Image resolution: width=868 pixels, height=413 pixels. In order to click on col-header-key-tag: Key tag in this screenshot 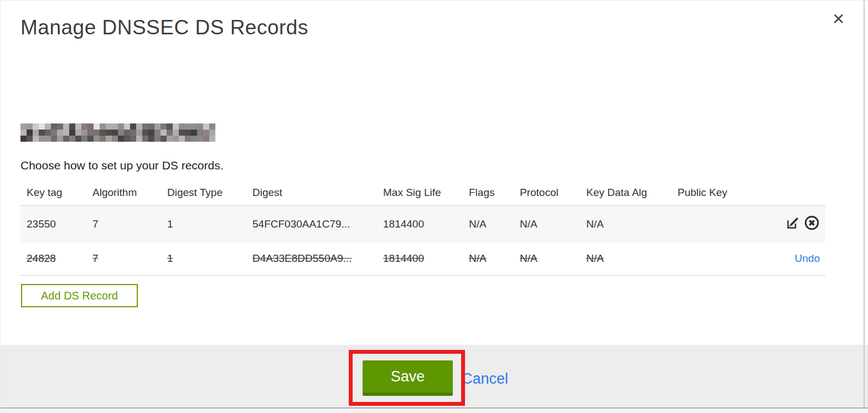, I will do `click(53, 194)`.